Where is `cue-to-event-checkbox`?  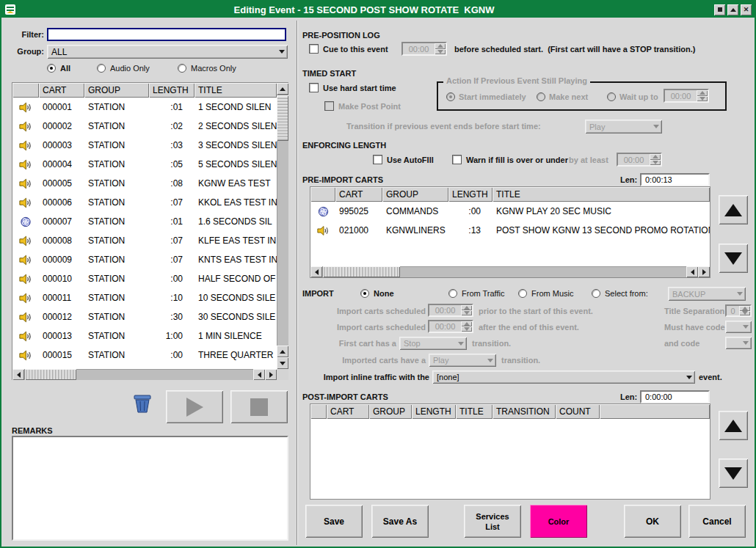 cue-to-event-checkbox is located at coordinates (314, 48).